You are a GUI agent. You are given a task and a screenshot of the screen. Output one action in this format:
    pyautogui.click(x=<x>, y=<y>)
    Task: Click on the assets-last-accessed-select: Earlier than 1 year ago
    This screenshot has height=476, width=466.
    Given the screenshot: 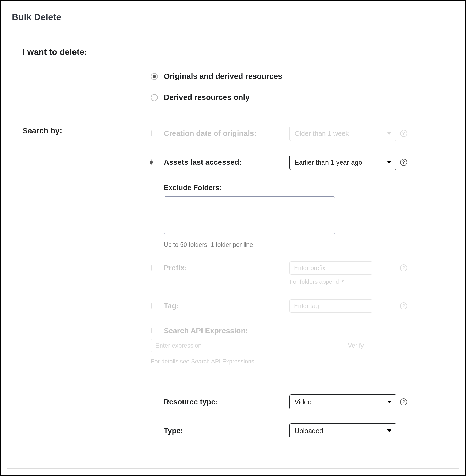 What is the action you would take?
    pyautogui.click(x=343, y=162)
    